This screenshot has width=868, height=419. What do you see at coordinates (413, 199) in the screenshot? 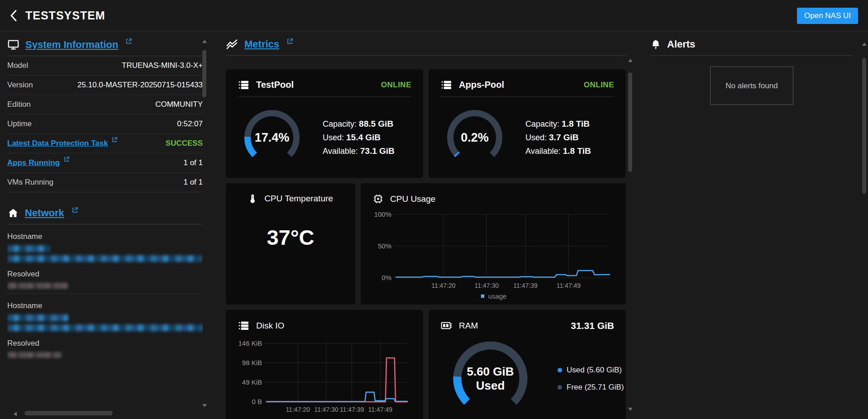
I see `card-title: CPU Usage` at bounding box center [413, 199].